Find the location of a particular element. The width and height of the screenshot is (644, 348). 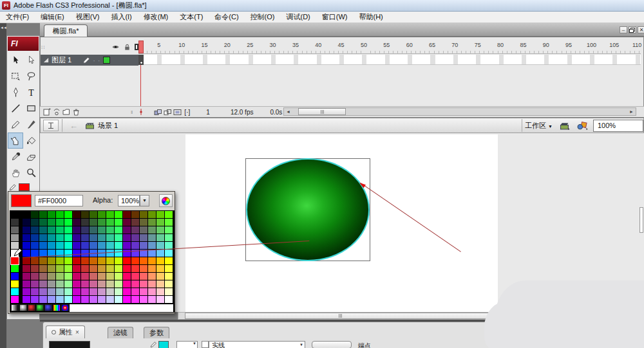

line-tool is located at coordinates (15, 108).